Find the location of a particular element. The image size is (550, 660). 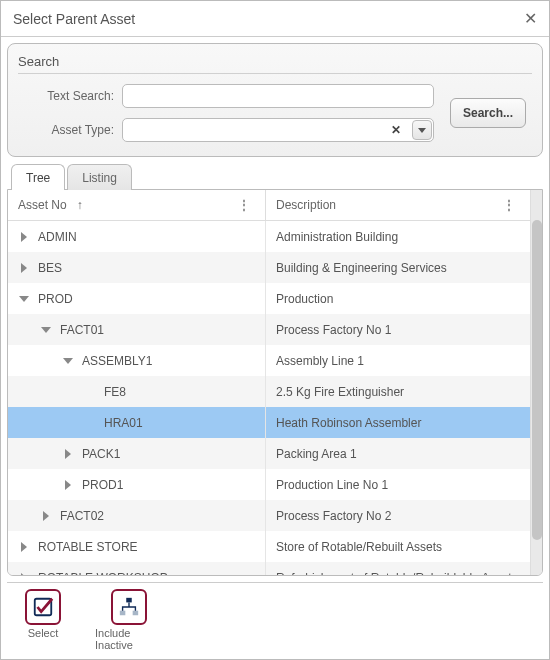

table-row: PACK1Packing Area 1 is located at coordinates (269, 454).